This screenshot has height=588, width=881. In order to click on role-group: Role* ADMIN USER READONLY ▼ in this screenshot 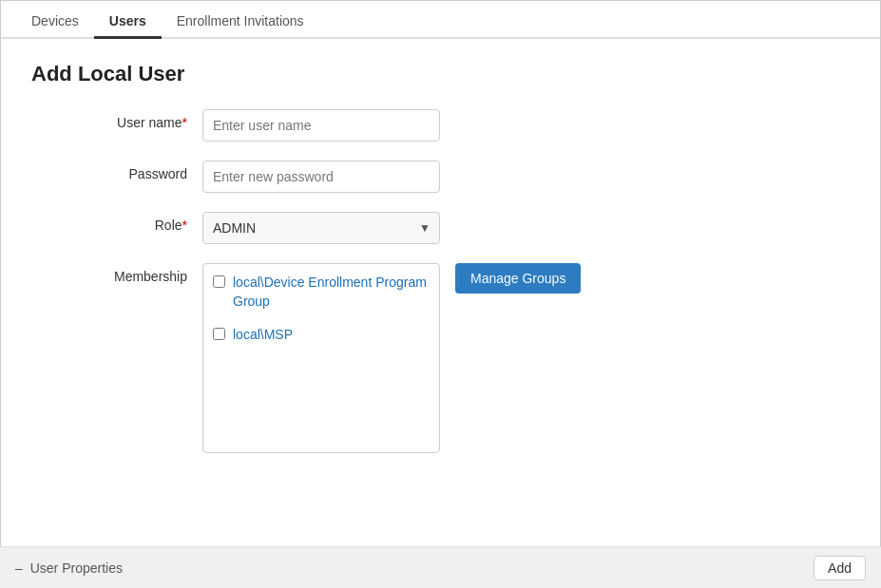, I will do `click(441, 228)`.